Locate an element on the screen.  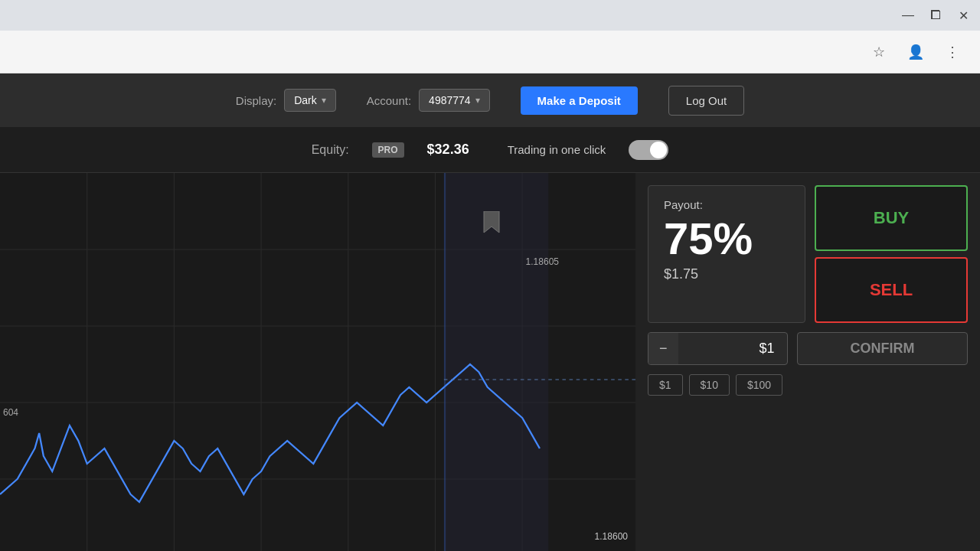
close-button: ✕ is located at coordinates (963, 15).